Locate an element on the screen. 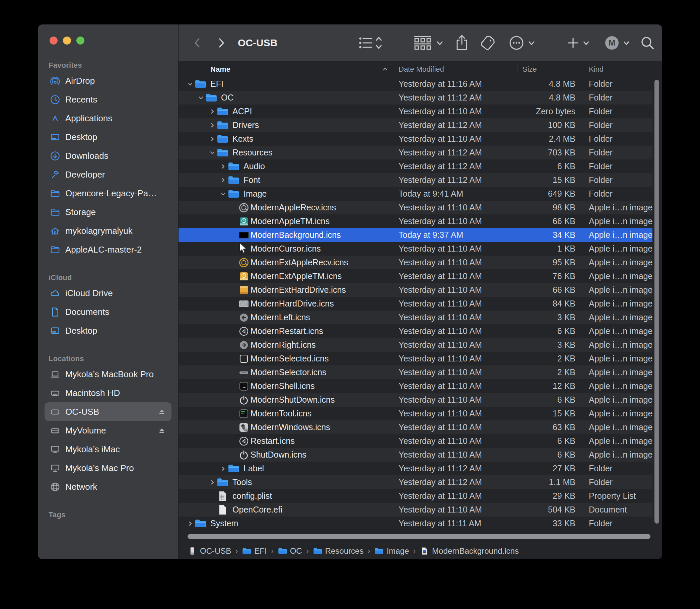 The image size is (700, 609). column-header-name: Name is located at coordinates (220, 69).